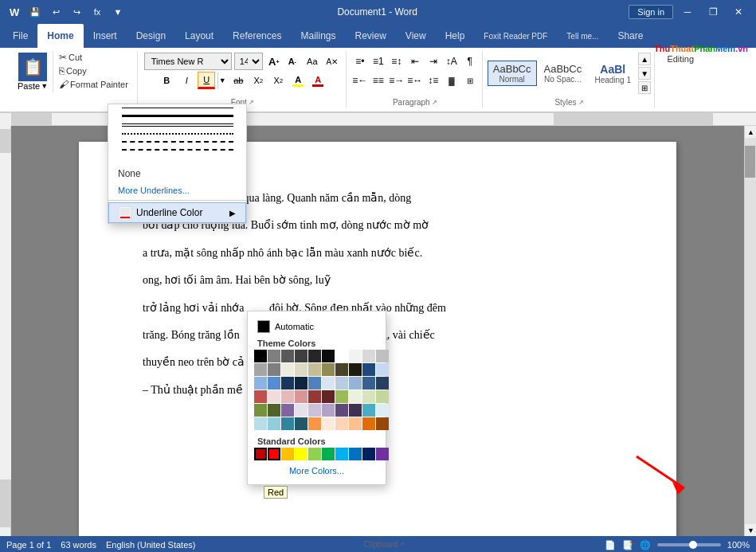 This screenshot has width=756, height=552. I want to click on redo-button: ↪, so click(76, 12).